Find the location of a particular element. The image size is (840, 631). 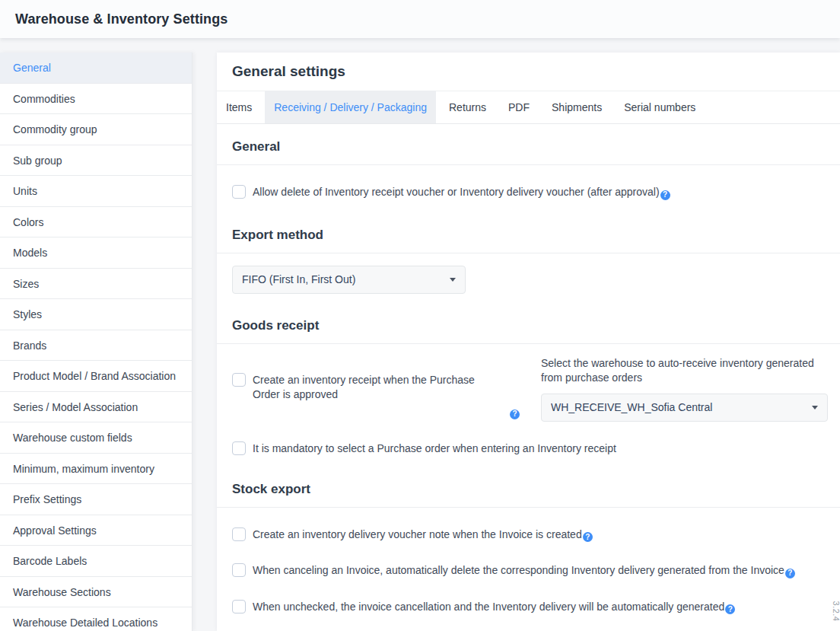

checkbox-cancel-invoice-delete-delivery is located at coordinates (239, 570).